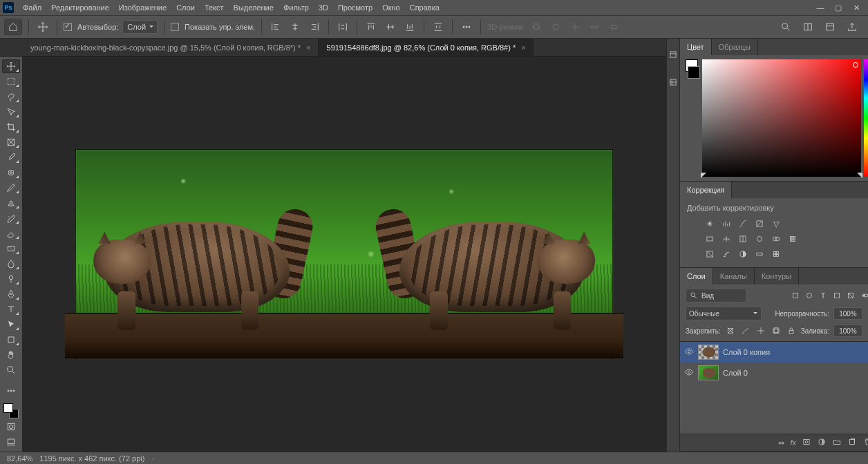  Describe the element at coordinates (276, 27) in the screenshot. I see `align-left-icon` at that location.